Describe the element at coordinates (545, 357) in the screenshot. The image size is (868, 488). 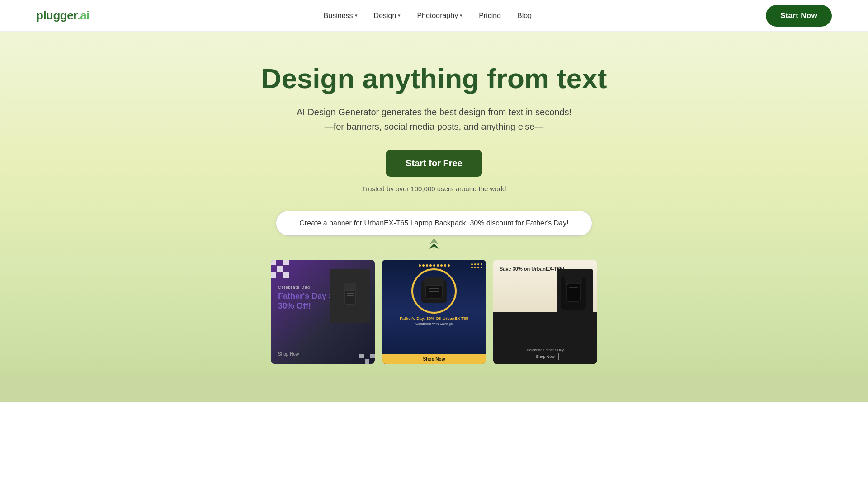
I see `card3-shop: Shop Now` at that location.